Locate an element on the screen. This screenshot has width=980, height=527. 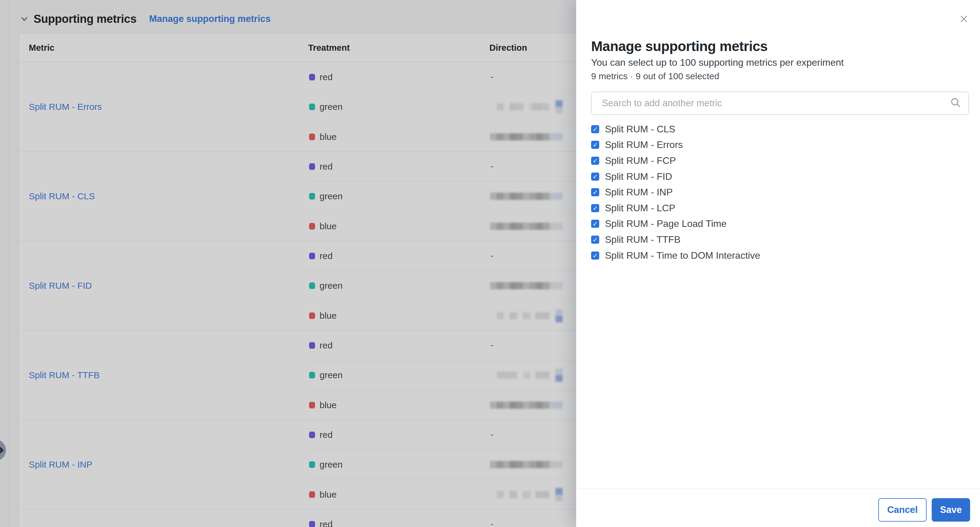
drawer-footer: Cancel Save is located at coordinates (778, 508).